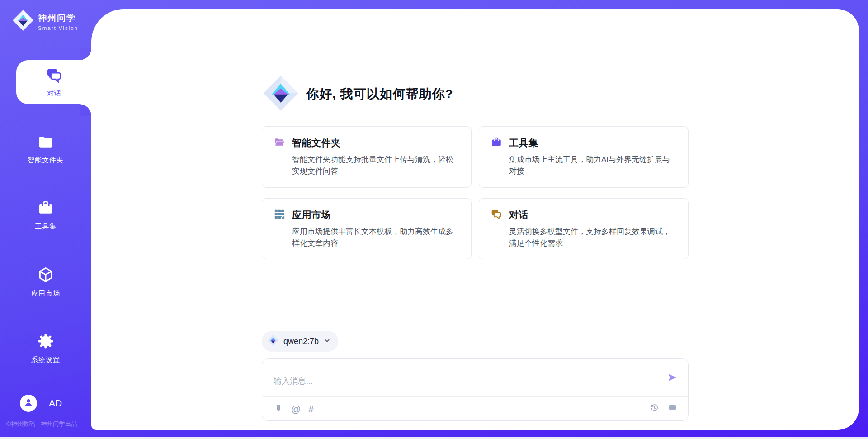 Image resolution: width=868 pixels, height=439 pixels. Describe the element at coordinates (46, 360) in the screenshot. I see `sidebar-item-label: 系统设置` at that location.